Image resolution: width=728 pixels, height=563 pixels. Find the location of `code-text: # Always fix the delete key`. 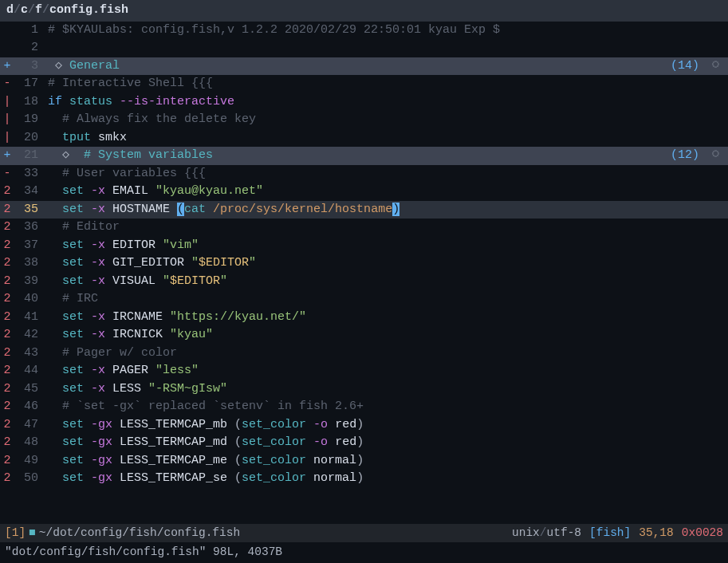

code-text: # Always fix the delete key is located at coordinates (386, 120).